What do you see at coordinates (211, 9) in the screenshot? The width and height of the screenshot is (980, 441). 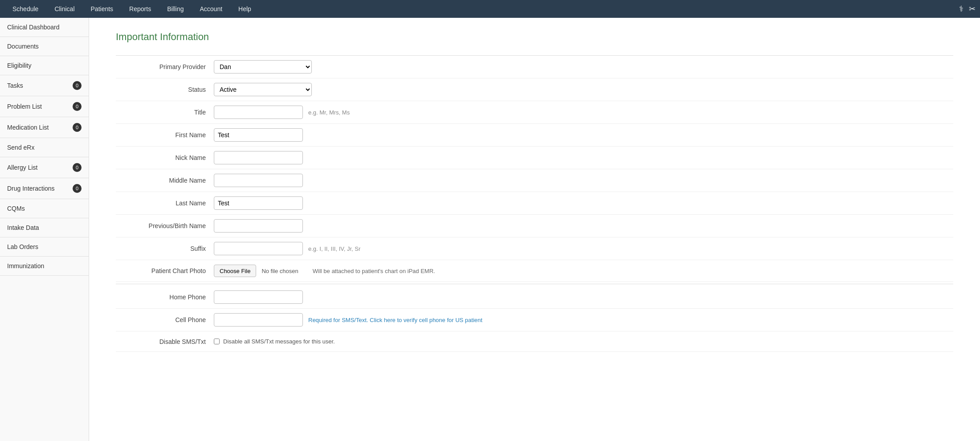 I see `nav-account: Account` at bounding box center [211, 9].